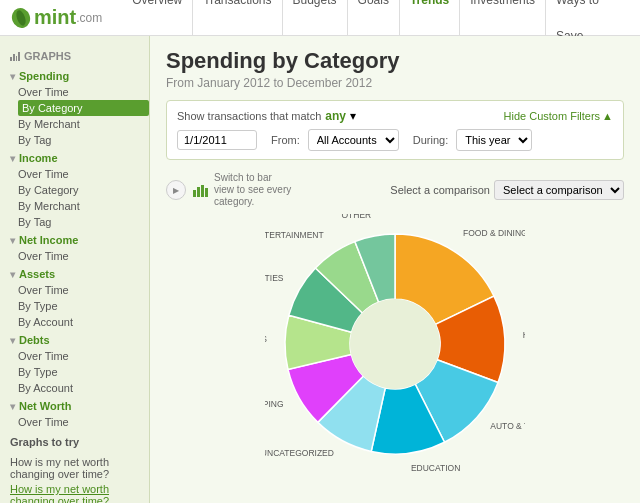 Image resolution: width=640 pixels, height=503 pixels. Describe the element at coordinates (56, 18) in the screenshot. I see `logo: mint .com` at that location.